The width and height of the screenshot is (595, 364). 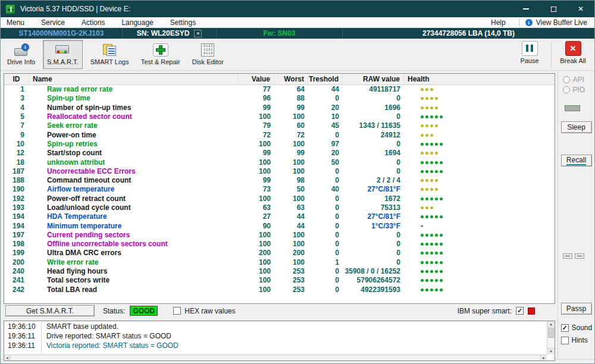 What do you see at coordinates (280, 134) in the screenshot?
I see `table-row: 9Power-on time7272024912` at bounding box center [280, 134].